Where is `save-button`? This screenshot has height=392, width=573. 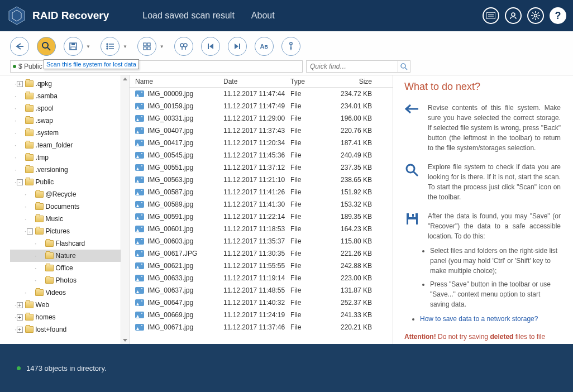
save-button is located at coordinates (73, 46).